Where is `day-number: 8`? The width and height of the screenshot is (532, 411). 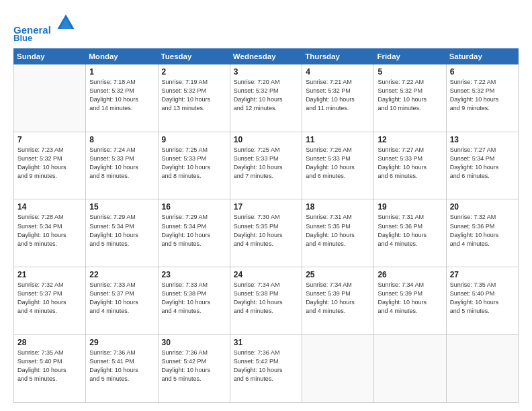
day-number: 8 is located at coordinates (122, 140).